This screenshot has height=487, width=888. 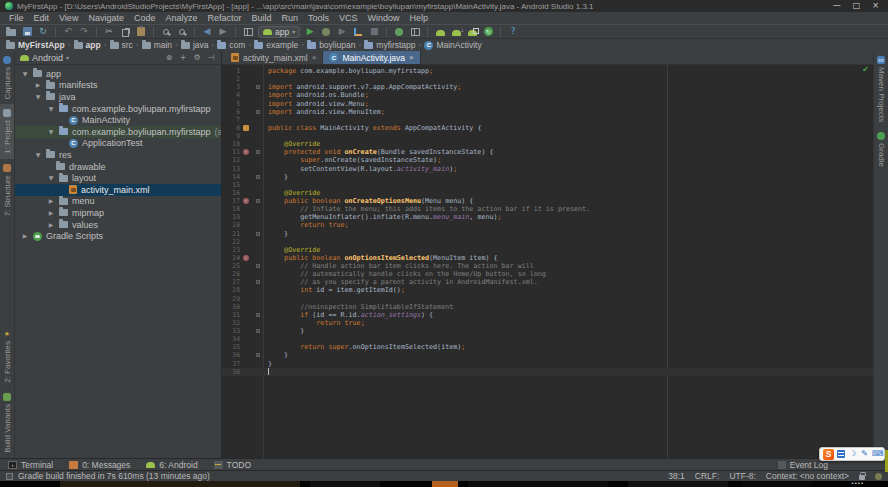 What do you see at coordinates (118, 120) in the screenshot?
I see `tree-item-mainactivity: MainActivity` at bounding box center [118, 120].